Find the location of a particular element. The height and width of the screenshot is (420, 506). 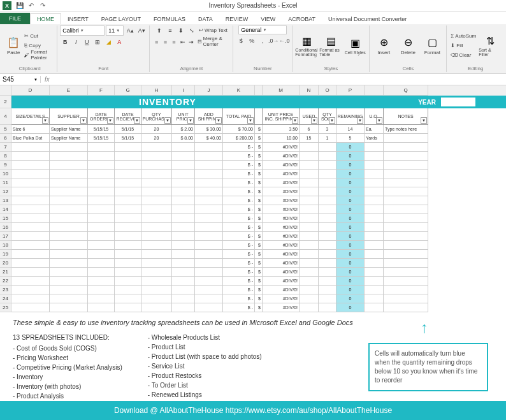

currency-icon: $ is located at coordinates (241, 41).